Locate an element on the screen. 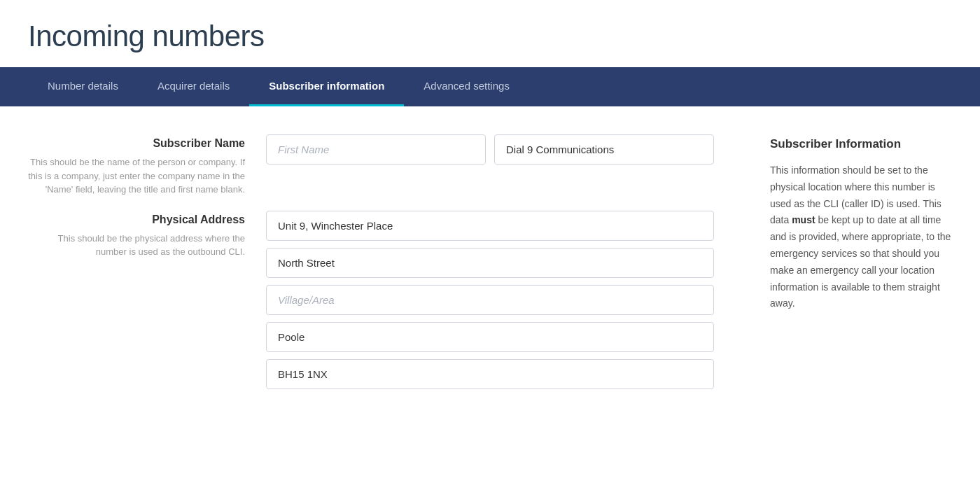 The height and width of the screenshot is (504, 980). subscriber-name-row is located at coordinates (490, 150).